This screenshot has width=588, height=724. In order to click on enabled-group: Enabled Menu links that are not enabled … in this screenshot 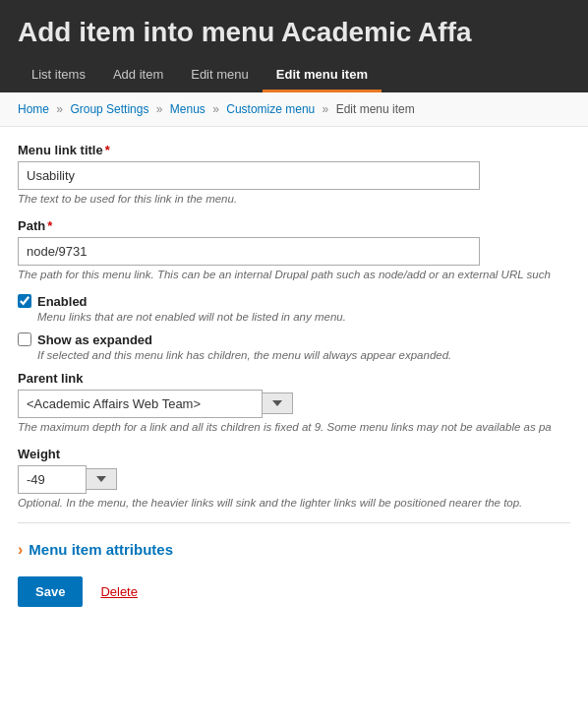, I will do `click(294, 309)`.